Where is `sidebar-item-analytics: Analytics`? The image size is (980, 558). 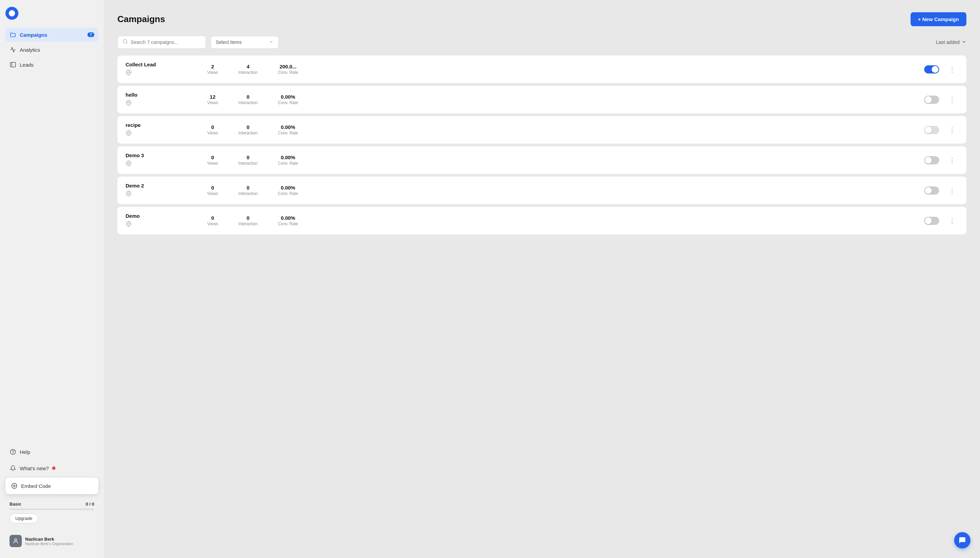
sidebar-item-analytics: Analytics is located at coordinates (52, 50).